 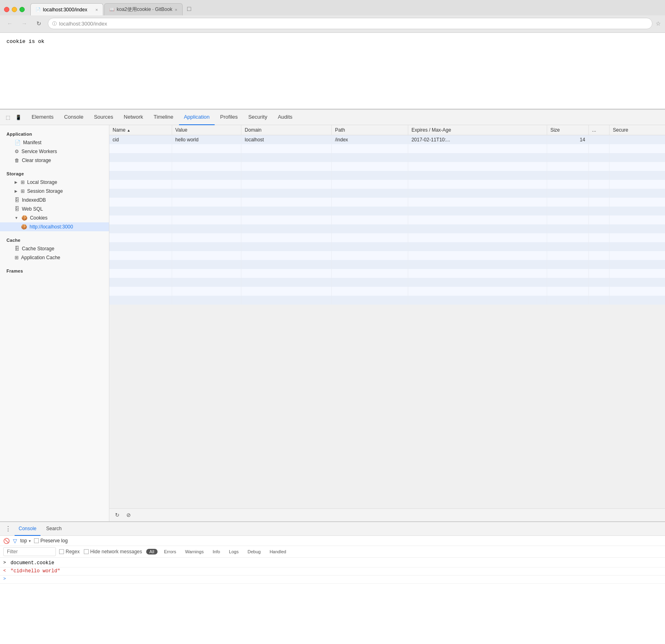 What do you see at coordinates (8, 117) in the screenshot?
I see `element-picker-icon: ⬚` at bounding box center [8, 117].